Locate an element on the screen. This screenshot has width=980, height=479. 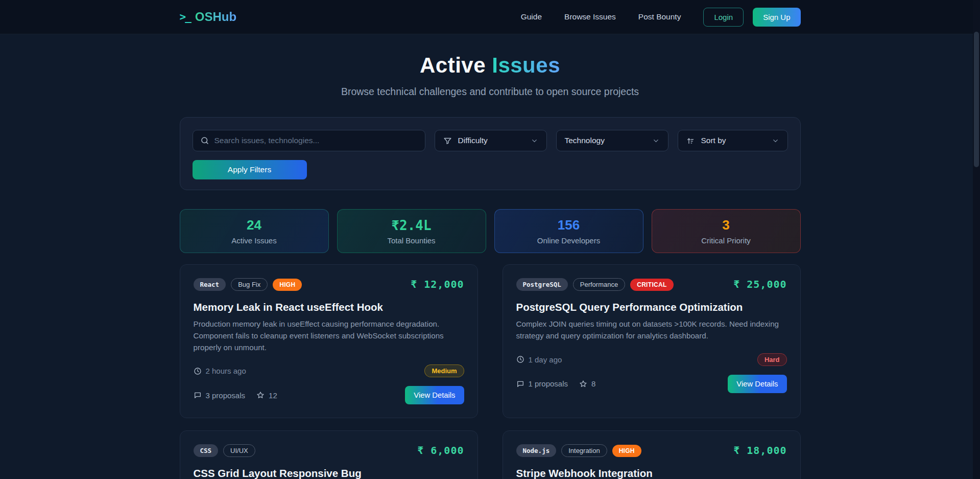
proposals-count: 3 proposals is located at coordinates (226, 396).